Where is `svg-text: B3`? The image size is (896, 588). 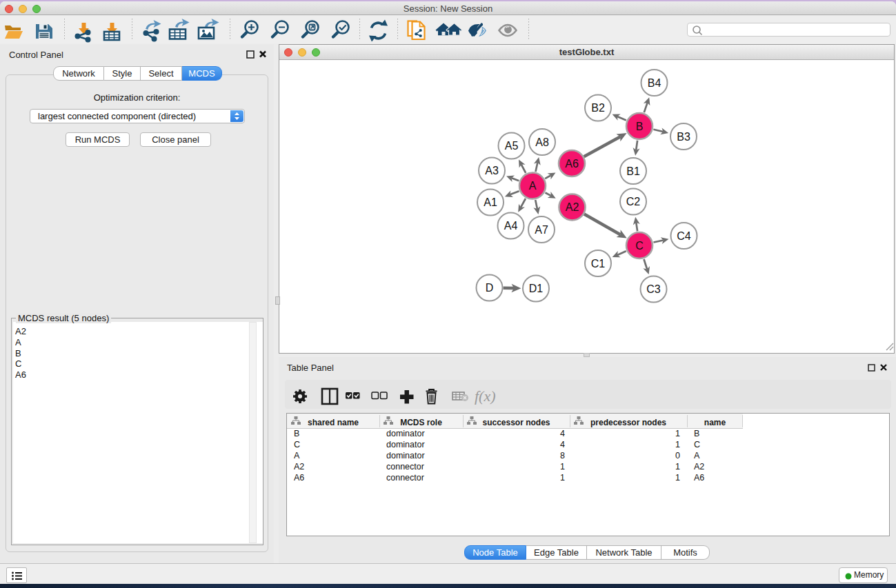 svg-text: B3 is located at coordinates (684, 136).